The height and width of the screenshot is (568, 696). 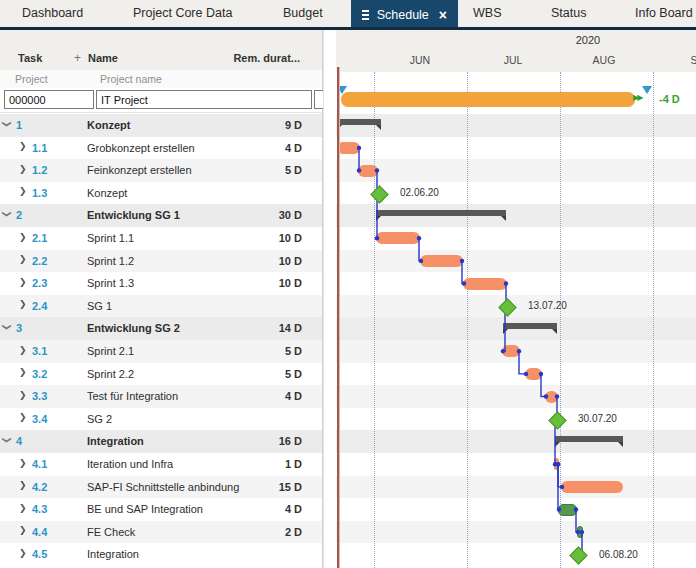 What do you see at coordinates (49, 100) in the screenshot?
I see `project-id-input` at bounding box center [49, 100].